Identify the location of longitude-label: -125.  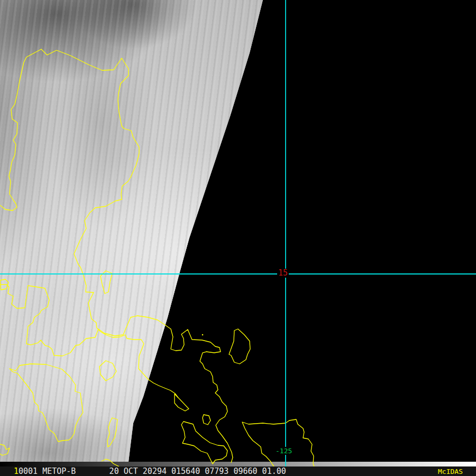
(283, 451).